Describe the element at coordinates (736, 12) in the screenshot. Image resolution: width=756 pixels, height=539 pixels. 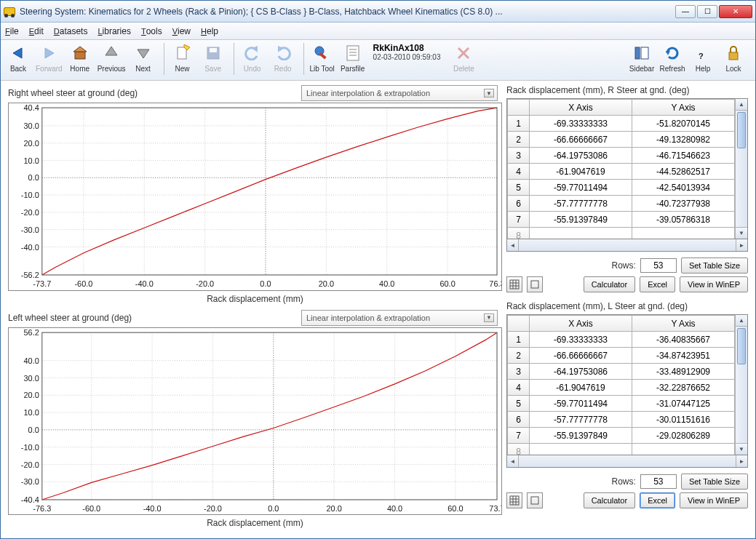
I see `close-button: ✕` at that location.